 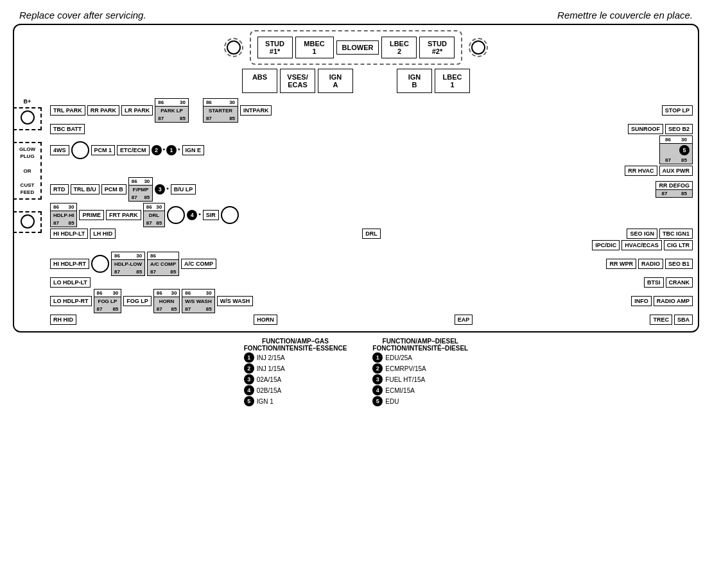 I want to click on relay-hdlp-low-86: 86, so click(x=117, y=255).